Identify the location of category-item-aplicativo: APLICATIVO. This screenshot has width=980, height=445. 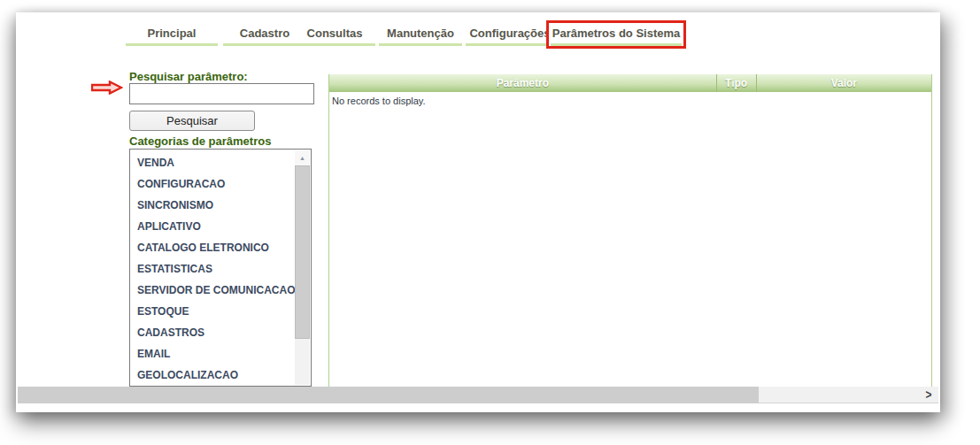
(212, 226).